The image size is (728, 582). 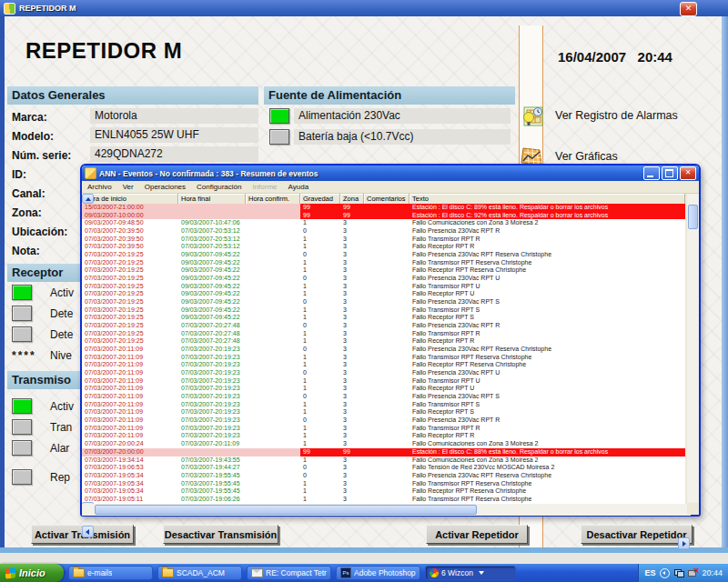 What do you see at coordinates (352, 198) in the screenshot?
I see `col-zona: Zona` at bounding box center [352, 198].